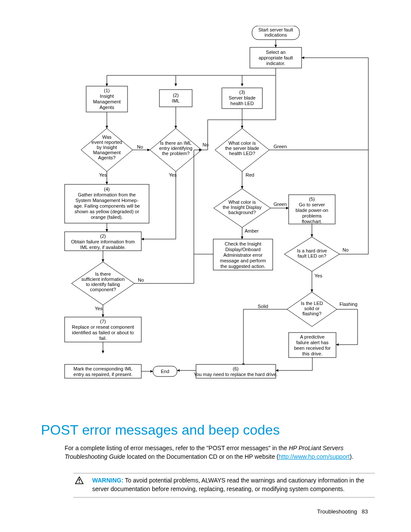  I want to click on node-6: (6) You may need to replace the hard dri…, so click(236, 371).